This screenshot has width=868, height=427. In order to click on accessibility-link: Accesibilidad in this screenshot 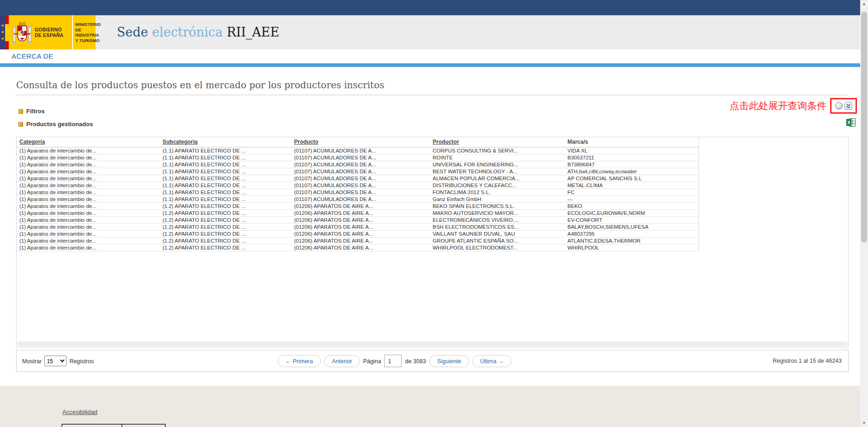, I will do `click(80, 412)`.